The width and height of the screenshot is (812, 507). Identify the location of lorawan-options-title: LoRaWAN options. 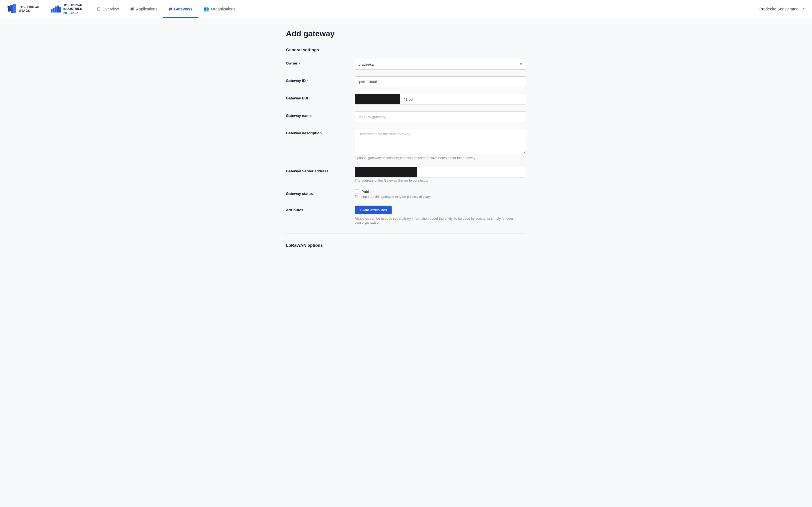
(406, 245).